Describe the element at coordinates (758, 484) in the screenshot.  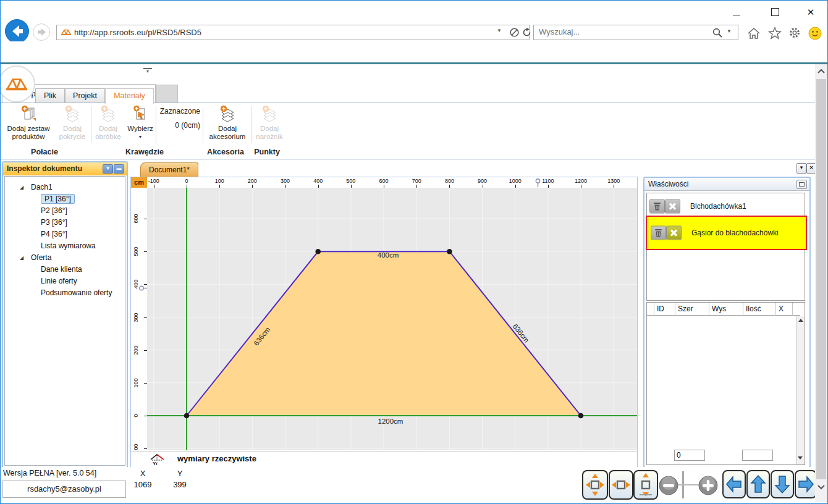
I see `pan-up-button` at that location.